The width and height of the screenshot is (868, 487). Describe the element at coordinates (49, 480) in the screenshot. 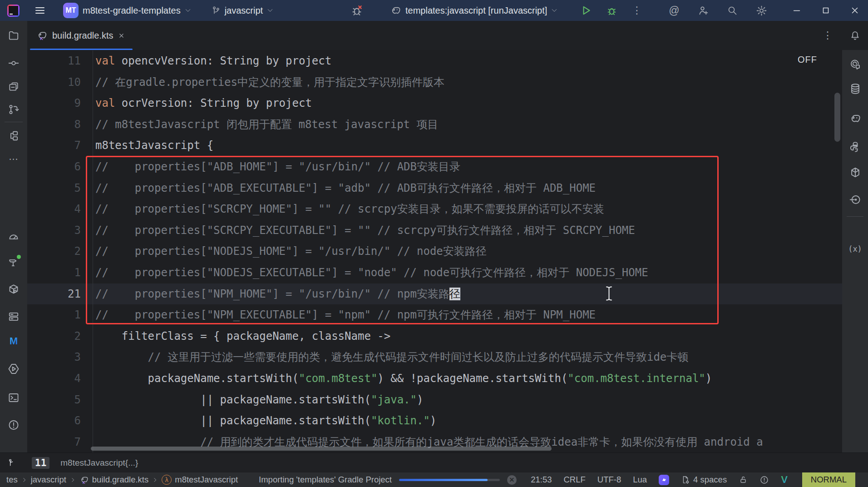

I see `breadcrumb-item: javascript` at that location.